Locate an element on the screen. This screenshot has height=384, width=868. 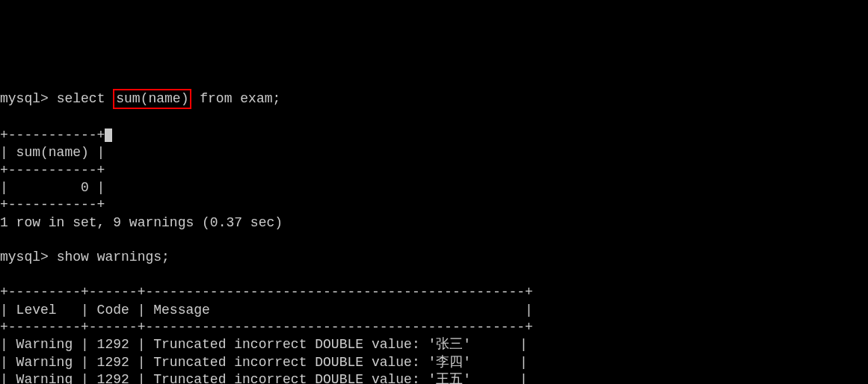
table-header-row: | sum(name) | is located at coordinates (52, 152).